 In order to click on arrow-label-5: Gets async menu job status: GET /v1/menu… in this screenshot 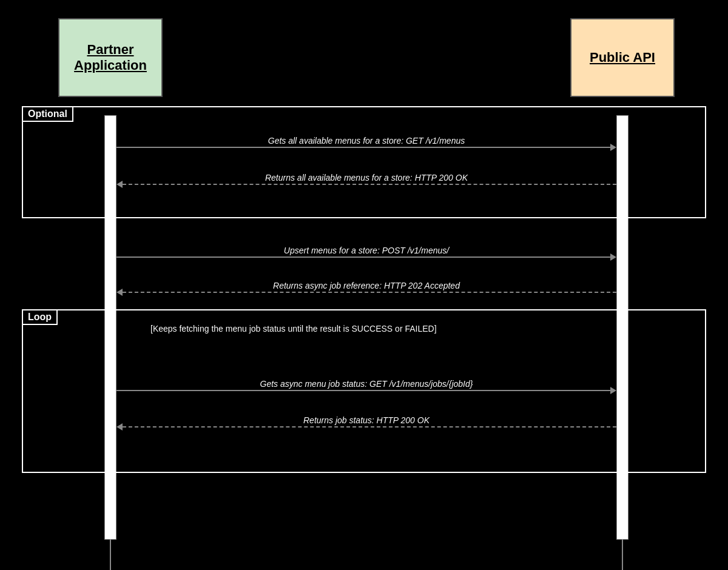, I will do `click(366, 384)`.